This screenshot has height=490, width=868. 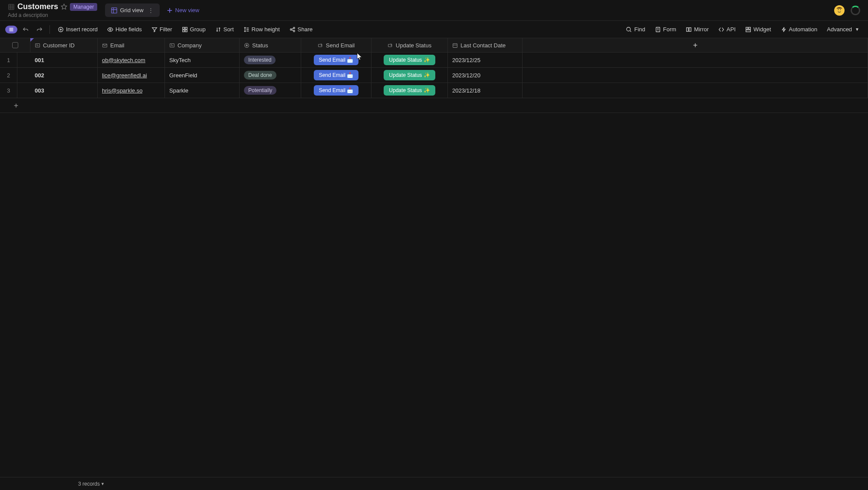 I want to click on view-tab-grid: Grid view ⋮, so click(x=132, y=10).